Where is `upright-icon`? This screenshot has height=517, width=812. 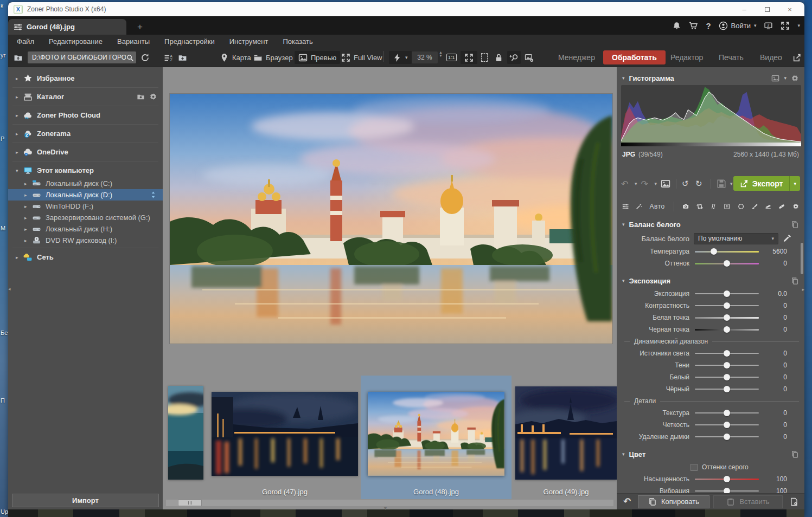
upright-icon is located at coordinates (727, 206).